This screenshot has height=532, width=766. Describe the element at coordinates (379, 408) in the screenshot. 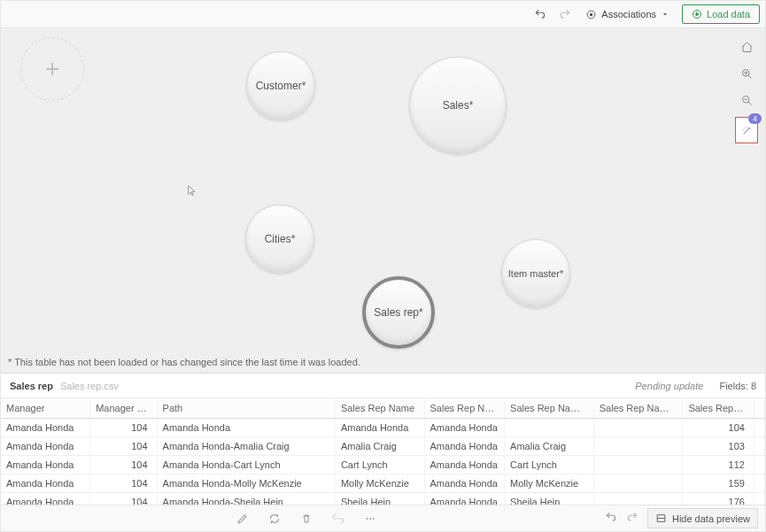

I see `col-salesrep-name: Sales Rep Name` at that location.